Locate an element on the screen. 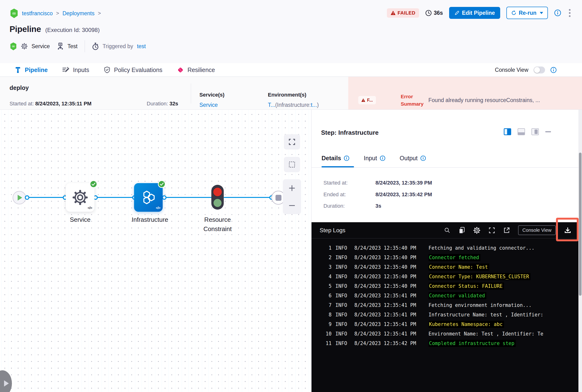 The width and height of the screenshot is (582, 392). log-settings-button is located at coordinates (477, 230).